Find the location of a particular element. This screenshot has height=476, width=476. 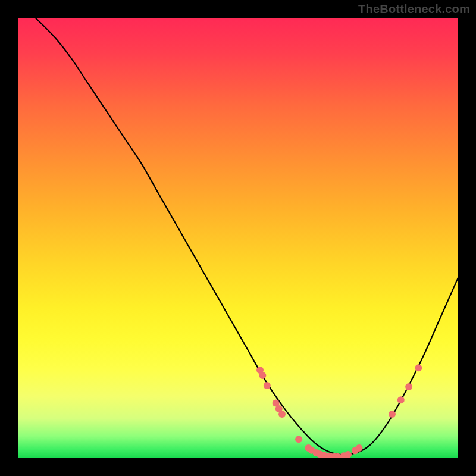

watermark-text: TheBottleneck.com is located at coordinates (414, 10).